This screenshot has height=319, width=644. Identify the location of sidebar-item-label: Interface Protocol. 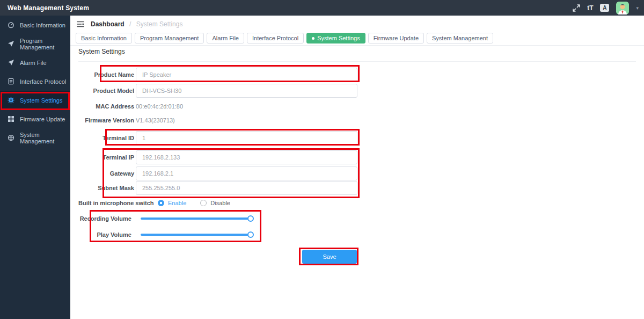
(43, 82).